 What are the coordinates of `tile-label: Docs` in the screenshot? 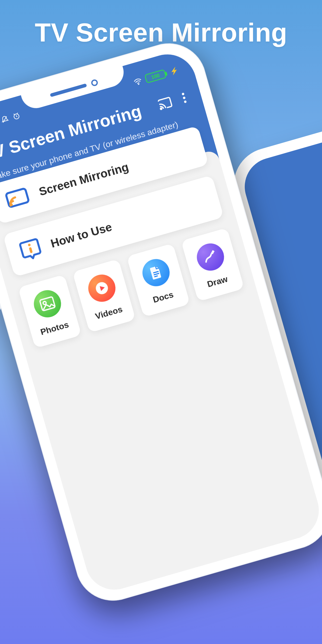 It's located at (163, 297).